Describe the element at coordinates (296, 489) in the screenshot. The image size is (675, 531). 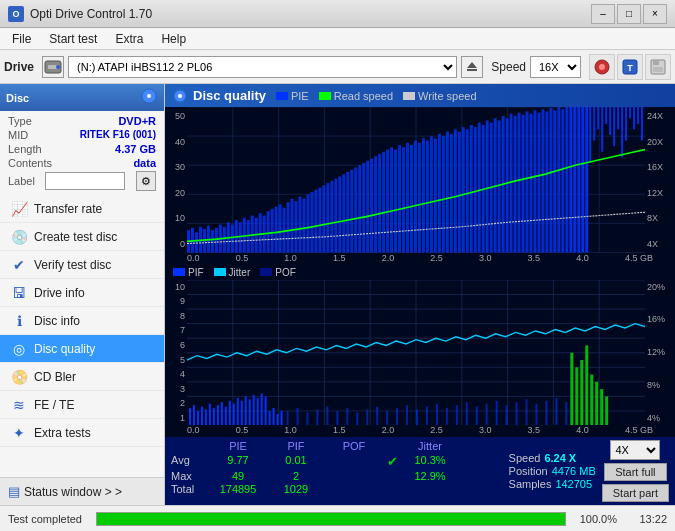
I see `total-pif: 1029` at that location.